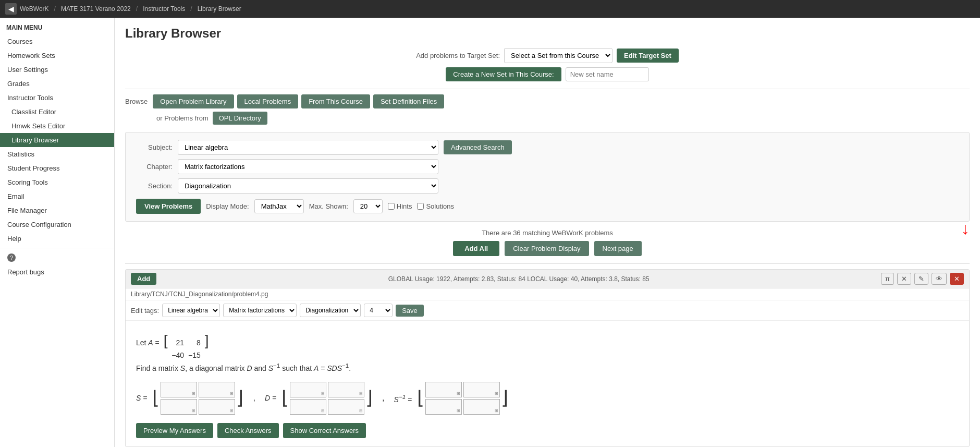  Describe the element at coordinates (308, 147) in the screenshot. I see `subject-select: Linear algebra` at that location.